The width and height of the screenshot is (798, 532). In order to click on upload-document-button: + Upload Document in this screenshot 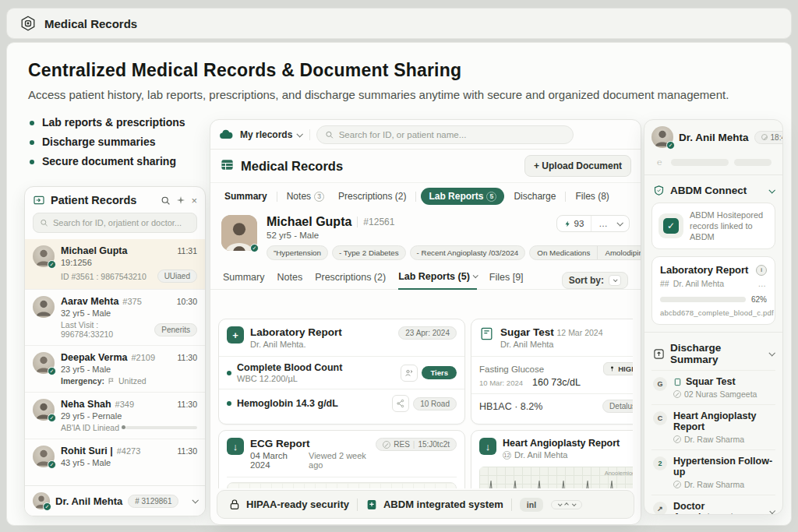, I will do `click(578, 166)`.